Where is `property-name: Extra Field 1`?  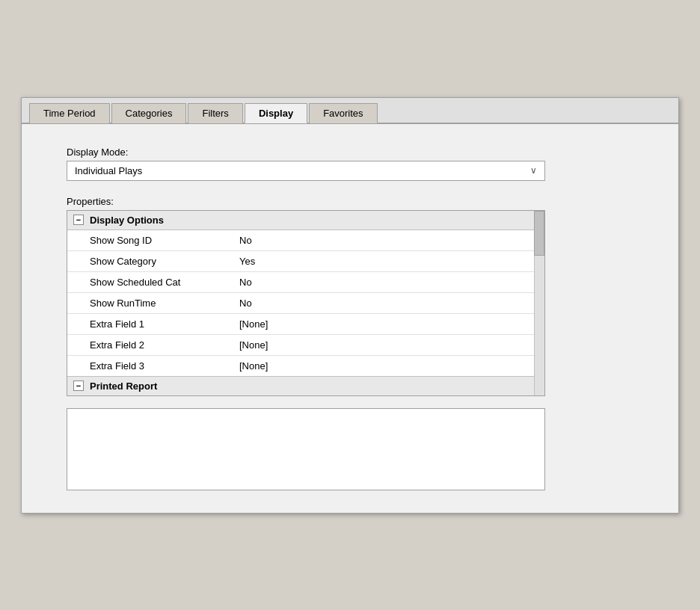 property-name: Extra Field 1 is located at coordinates (142, 324).